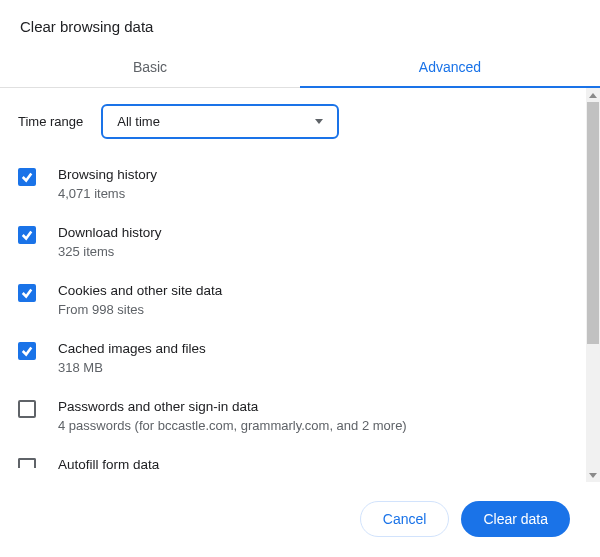  What do you see at coordinates (140, 310) in the screenshot?
I see `option-sub: From 998 sites` at bounding box center [140, 310].